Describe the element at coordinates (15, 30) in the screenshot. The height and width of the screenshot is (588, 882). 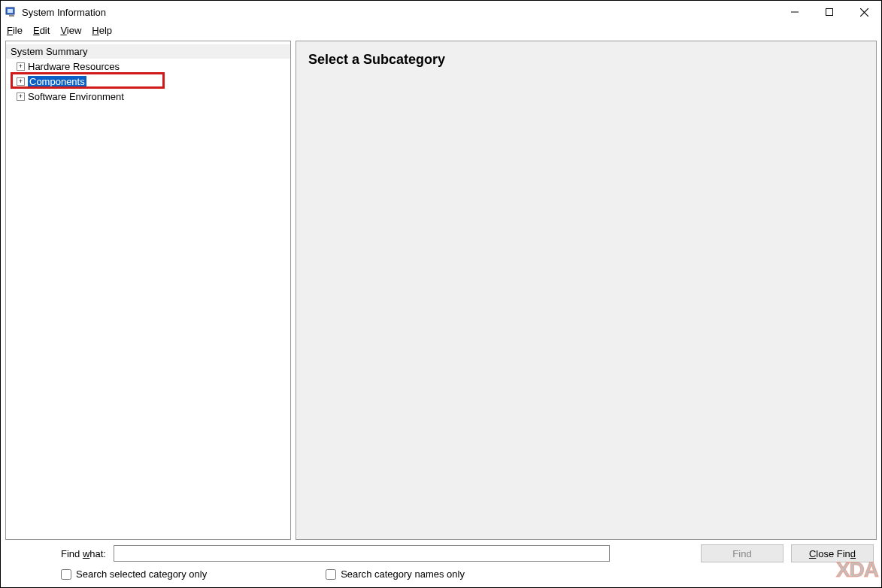
I see `menu-file: File` at that location.